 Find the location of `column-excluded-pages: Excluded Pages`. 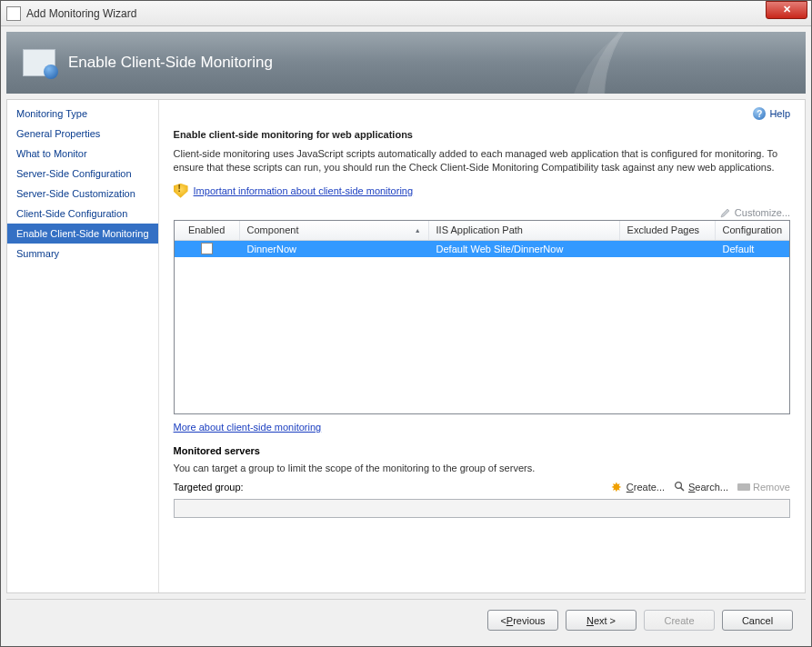

column-excluded-pages: Excluded Pages is located at coordinates (667, 231).